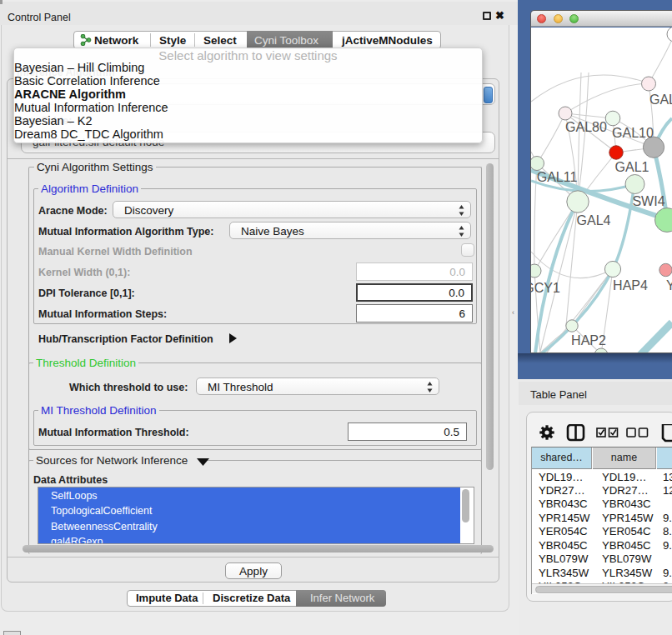 The image size is (672, 635). I want to click on svg-text: GAL10, so click(633, 133).